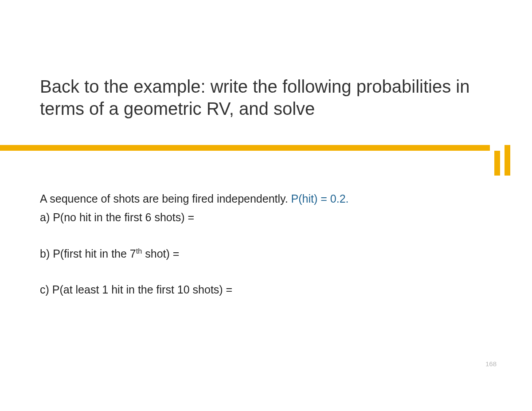 This screenshot has width=532, height=411. Describe the element at coordinates (166, 199) in the screenshot. I see `intro-text: A sequence of shots are being fired inde…` at that location.